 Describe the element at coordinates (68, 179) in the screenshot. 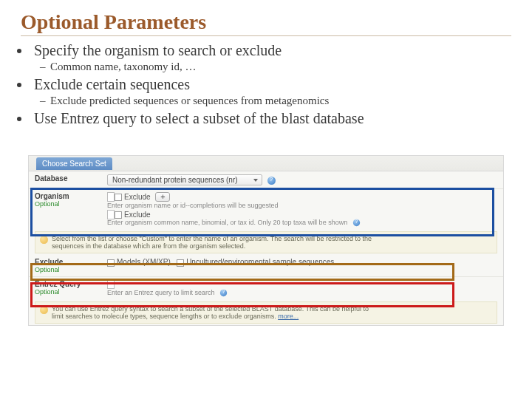

I see `label-database: Database` at that location.